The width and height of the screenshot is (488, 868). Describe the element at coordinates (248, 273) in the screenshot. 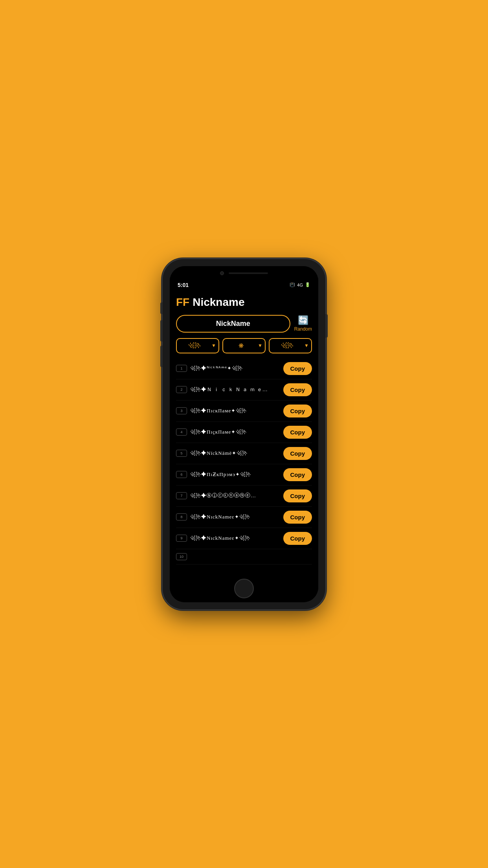

I see `notch-bar` at that location.